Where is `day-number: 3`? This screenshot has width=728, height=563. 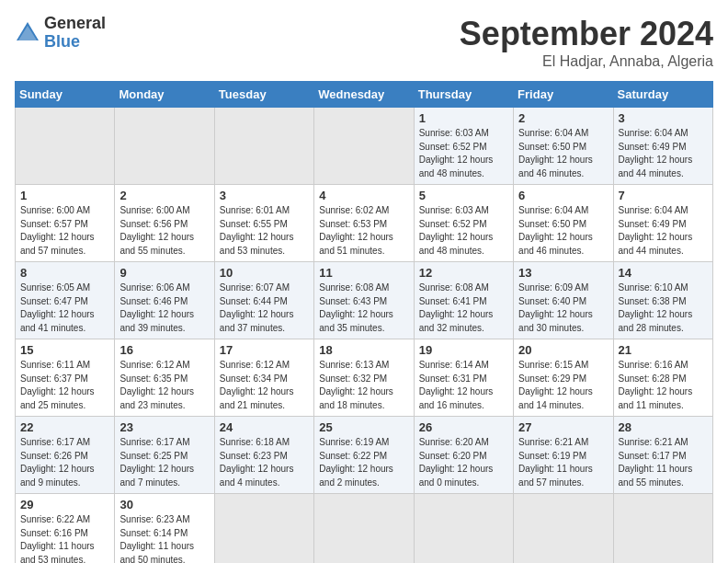
day-number: 3 is located at coordinates (265, 195).